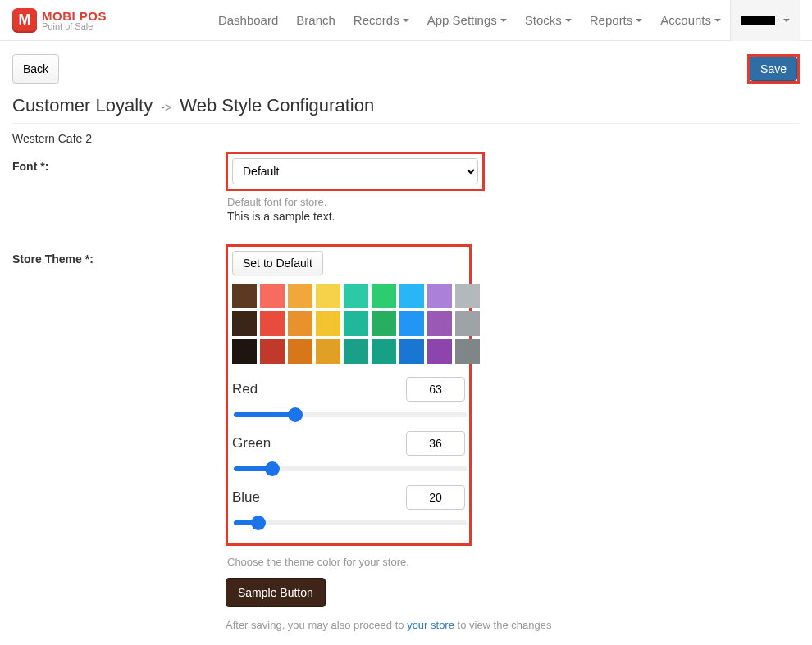  I want to click on nav-accounts-label: Accounts, so click(686, 20).